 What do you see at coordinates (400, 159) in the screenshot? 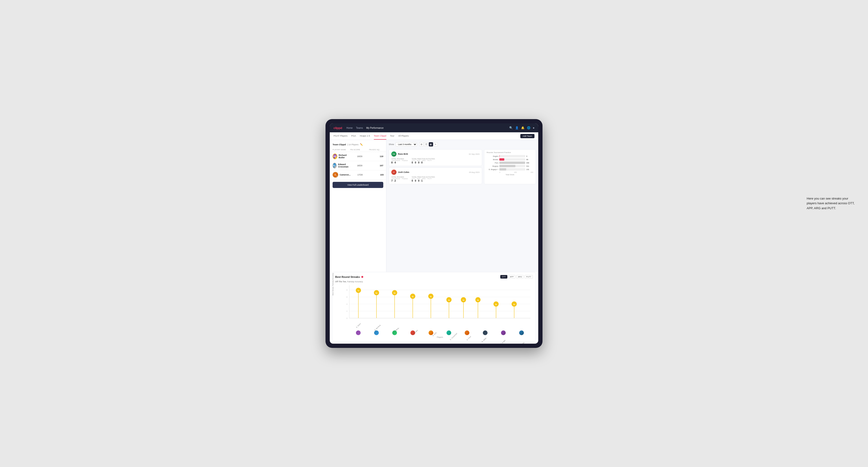
I see `total-rounds-label-1: Total Rounds` at bounding box center [400, 159].